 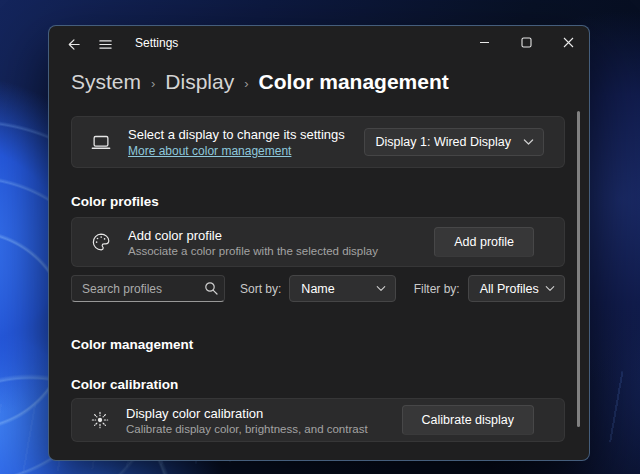 I want to click on vertical-scrollbar, so click(x=578, y=269).